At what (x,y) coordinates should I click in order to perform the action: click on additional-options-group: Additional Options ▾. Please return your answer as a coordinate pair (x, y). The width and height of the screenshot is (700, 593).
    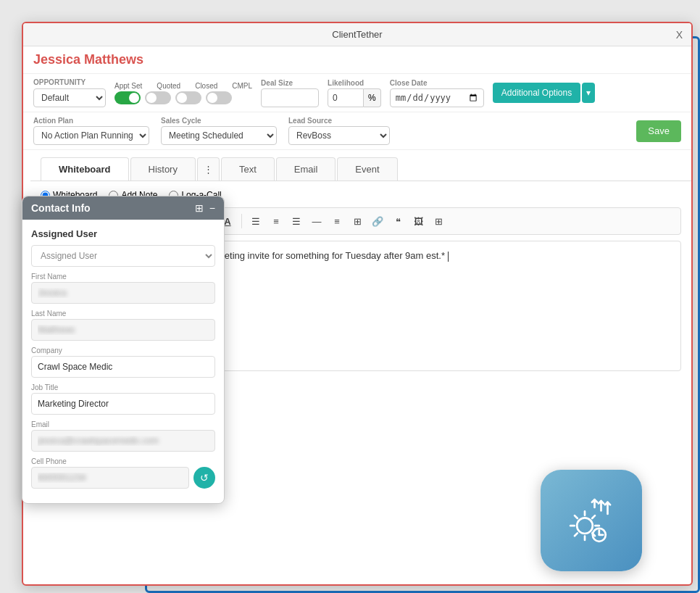
    Looking at the image, I should click on (543, 93).